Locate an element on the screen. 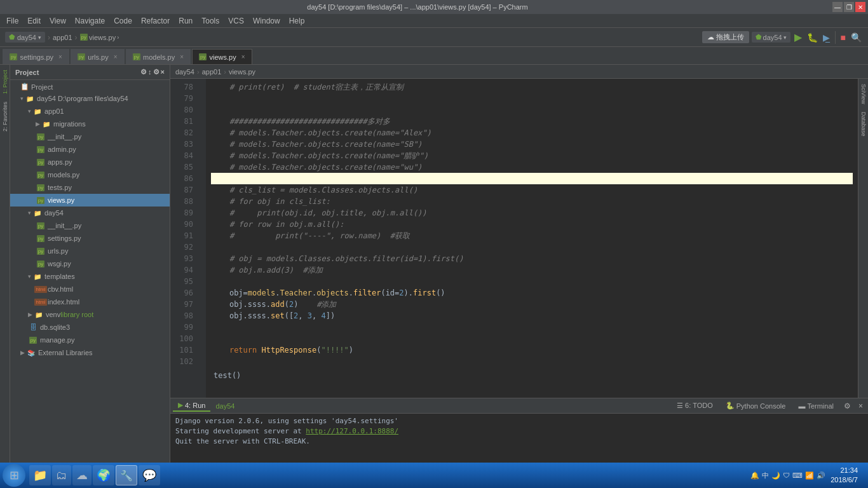 The height and width of the screenshot is (488, 868). tree-item-day54-init: py __init__.py is located at coordinates (90, 226).